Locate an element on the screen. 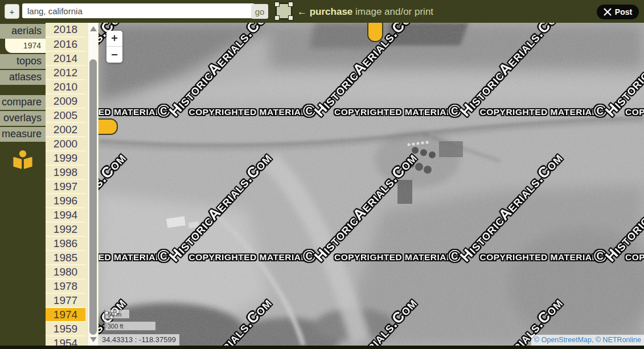 The height and width of the screenshot is (349, 644). search-input is located at coordinates (138, 11).